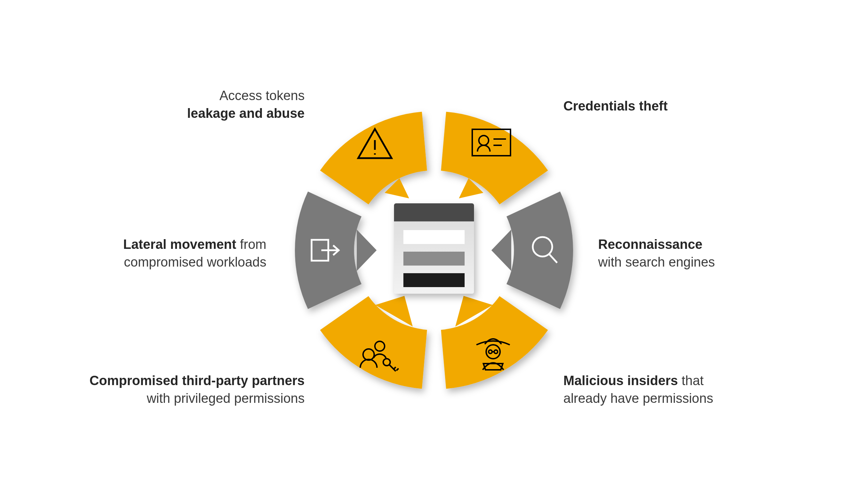  I want to click on center-form-icon, so click(434, 249).